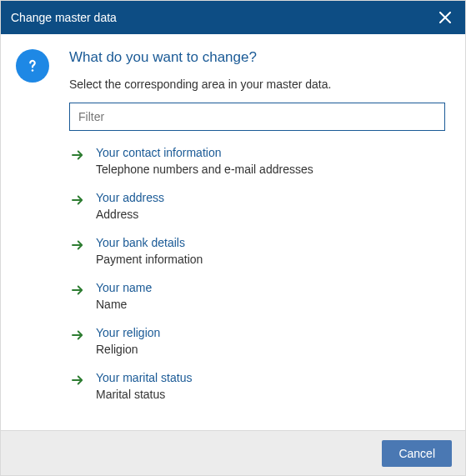 The image size is (466, 476). I want to click on option-item: Your contact informationTelephone number…, so click(257, 161).